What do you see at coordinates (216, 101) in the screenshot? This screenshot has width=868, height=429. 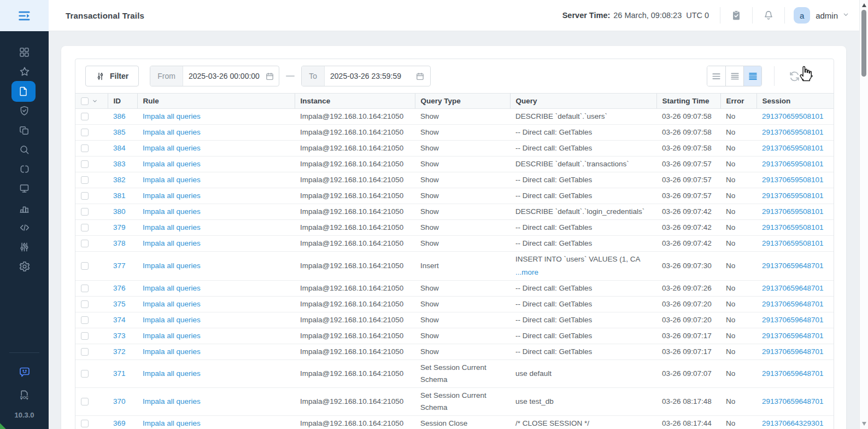 I see `column-header-rule: Rule` at bounding box center [216, 101].